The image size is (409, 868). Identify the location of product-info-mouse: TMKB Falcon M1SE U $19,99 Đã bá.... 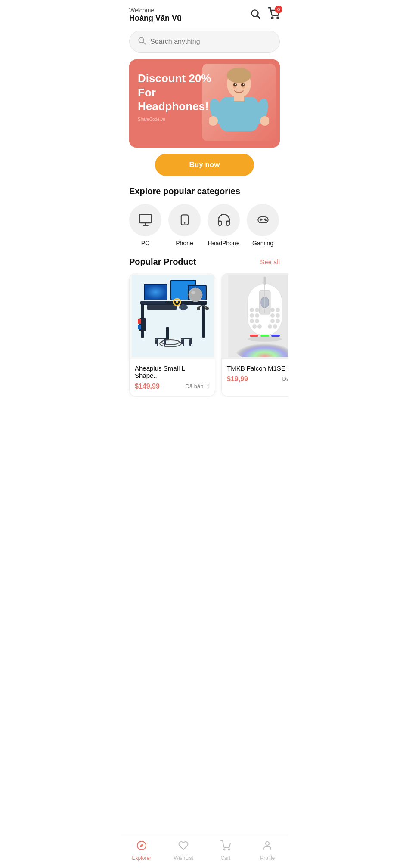
(255, 374).